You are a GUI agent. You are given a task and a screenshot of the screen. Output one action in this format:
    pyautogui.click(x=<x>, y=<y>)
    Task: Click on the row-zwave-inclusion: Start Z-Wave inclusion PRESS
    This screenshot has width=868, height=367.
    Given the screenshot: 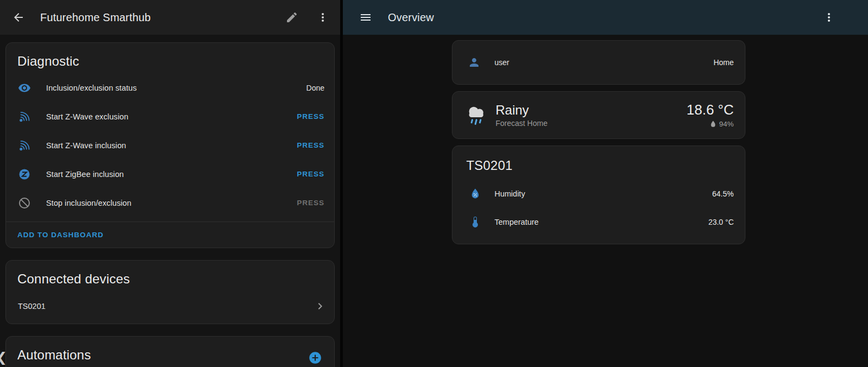 What is the action you would take?
    pyautogui.click(x=170, y=145)
    